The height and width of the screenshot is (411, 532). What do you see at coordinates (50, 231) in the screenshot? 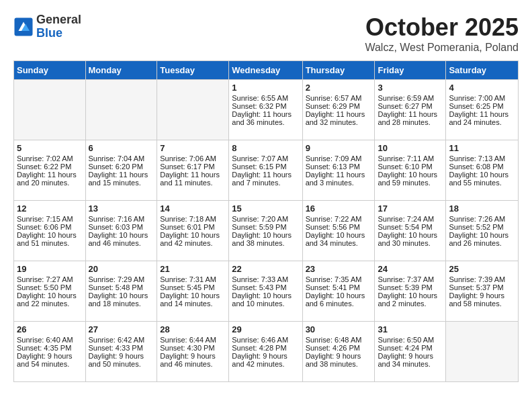
I see `calendar-cell: 12Sunrise: 7:15 AMSunset: 6:06 PMDayligh…` at bounding box center [50, 231].